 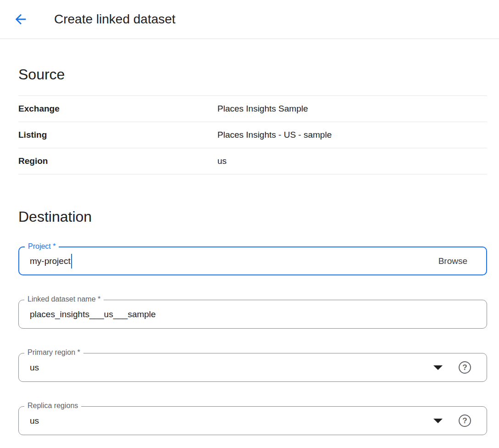 What do you see at coordinates (118, 109) in the screenshot?
I see `exchange-label: Exchange` at bounding box center [118, 109].